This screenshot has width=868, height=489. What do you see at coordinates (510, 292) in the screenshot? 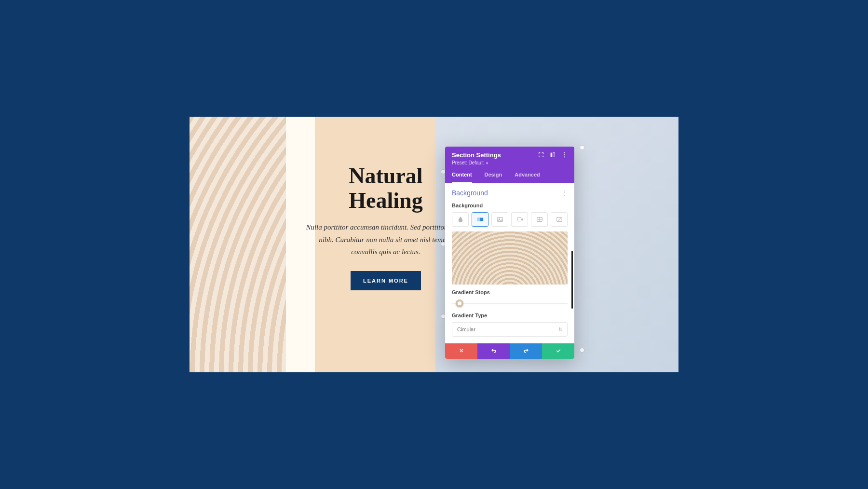
I see `gradient-stops-label: Gradient Stops` at bounding box center [510, 292].